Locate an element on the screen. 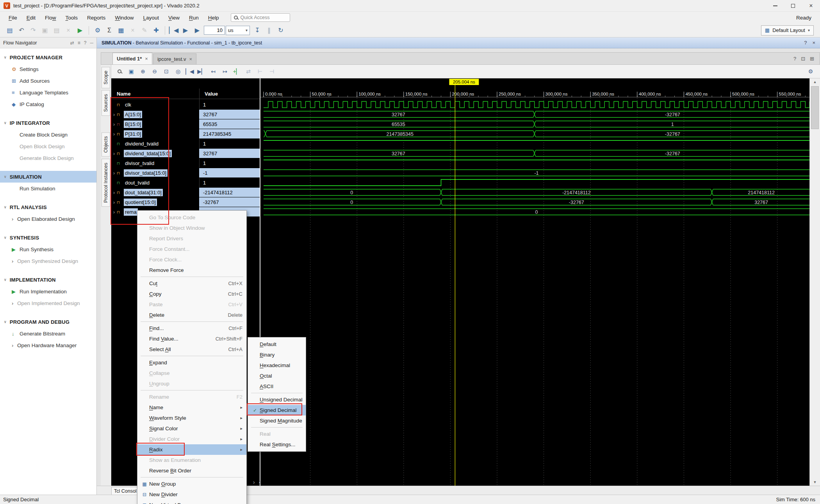 The width and height of the screenshot is (820, 504). swap-cursors-icon: ⇄ is located at coordinates (248, 71).